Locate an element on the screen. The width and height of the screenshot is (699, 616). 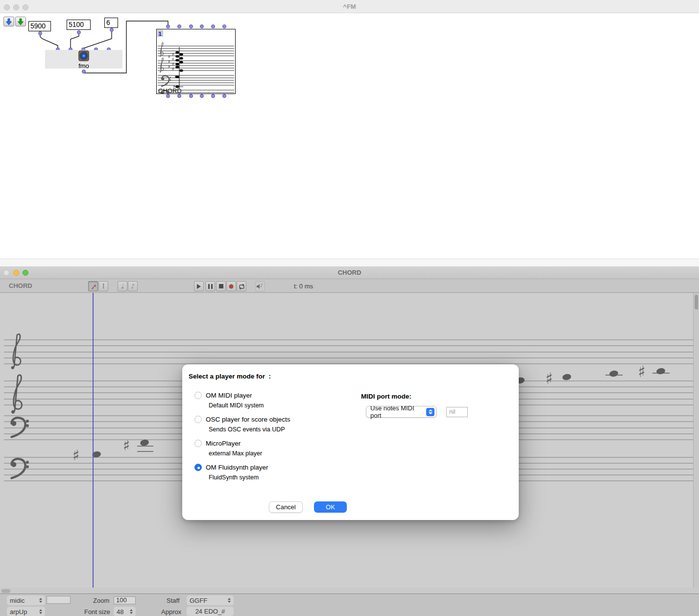
patch-scroll-strip is located at coordinates (350, 262).